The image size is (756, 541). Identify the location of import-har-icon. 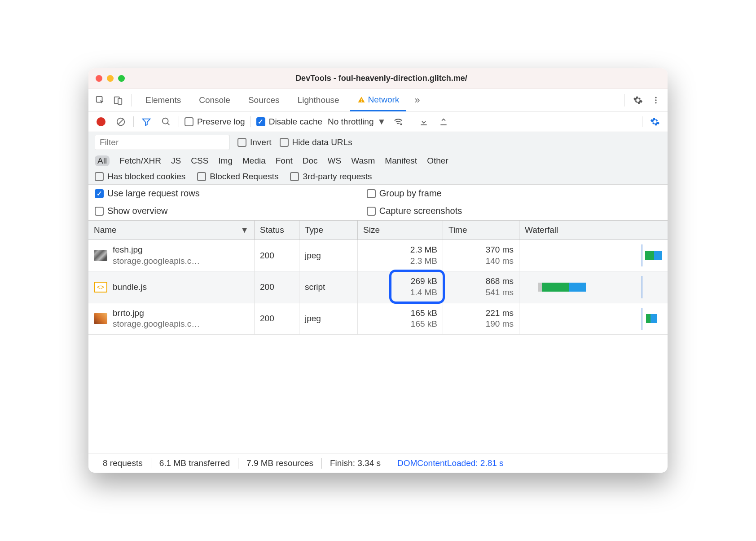
(424, 122).